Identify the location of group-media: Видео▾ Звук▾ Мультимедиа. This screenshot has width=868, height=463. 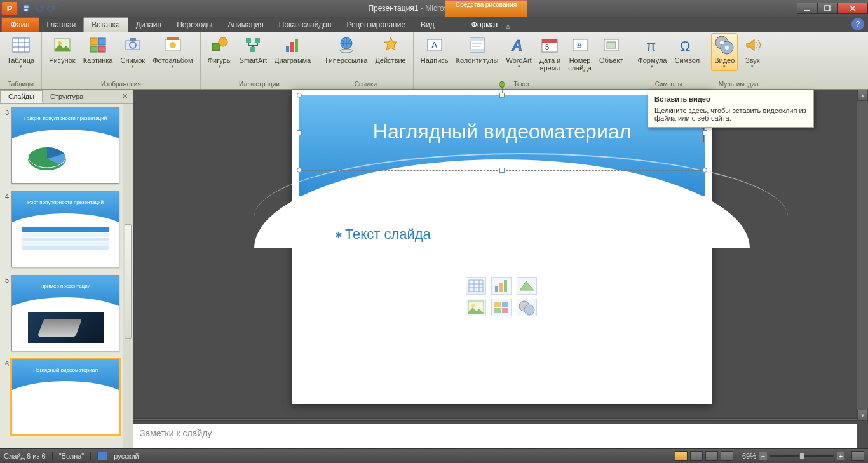
(738, 60).